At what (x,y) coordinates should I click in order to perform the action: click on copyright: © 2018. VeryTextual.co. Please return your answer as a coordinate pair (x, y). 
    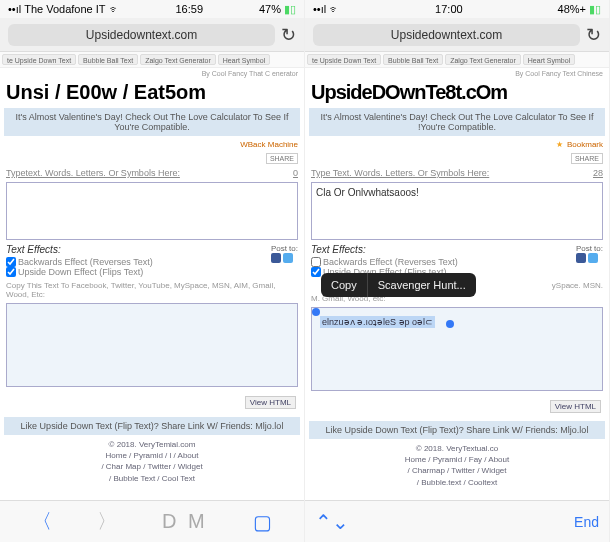
    Looking at the image, I should click on (457, 448).